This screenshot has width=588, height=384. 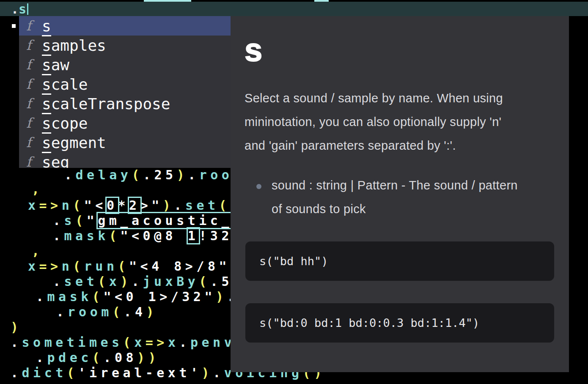 What do you see at coordinates (120, 358) in the screenshot?
I see `code-token: .08` at bounding box center [120, 358].